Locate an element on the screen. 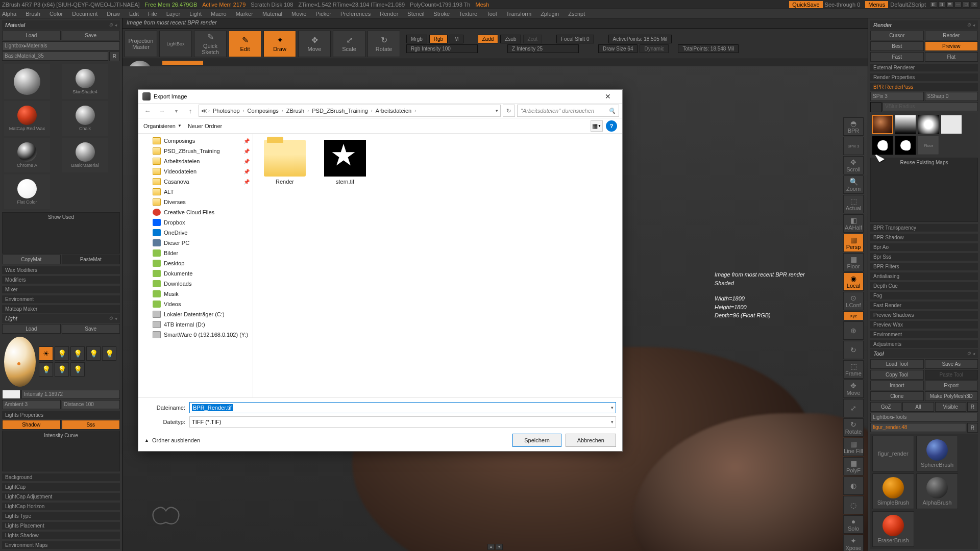 The image size is (980, 551). goz: GoZ is located at coordinates (886, 407).